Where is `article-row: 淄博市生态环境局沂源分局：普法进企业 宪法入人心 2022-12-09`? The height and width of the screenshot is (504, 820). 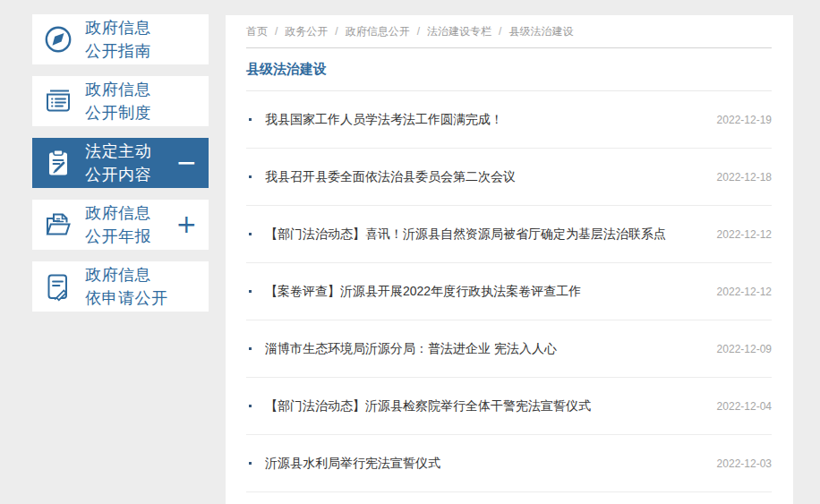 article-row: 淄博市生态环境局沂源分局：普法进企业 宪法入人心 2022-12-09 is located at coordinates (508, 349).